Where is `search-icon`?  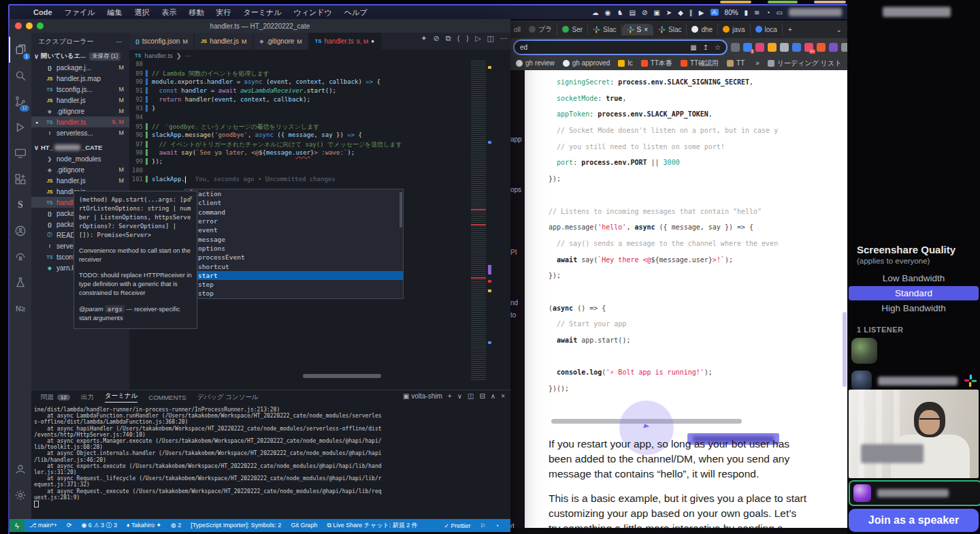
search-icon is located at coordinates (20, 76).